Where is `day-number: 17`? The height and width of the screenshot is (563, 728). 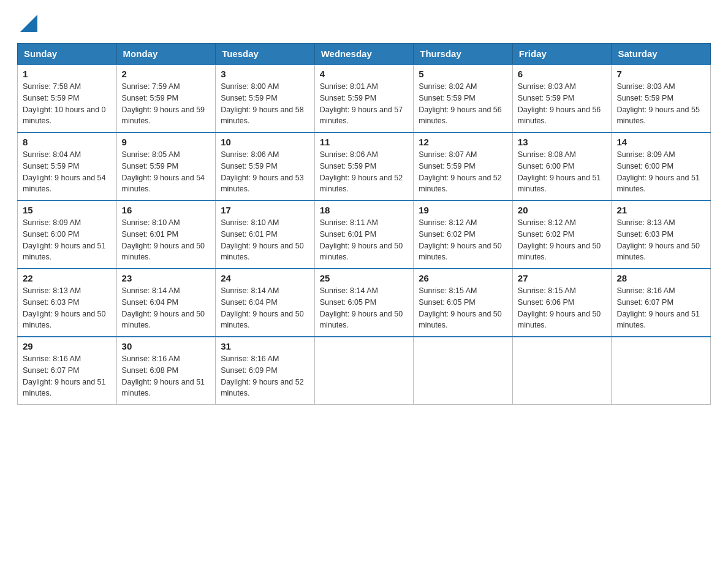
day-number: 17 is located at coordinates (265, 210).